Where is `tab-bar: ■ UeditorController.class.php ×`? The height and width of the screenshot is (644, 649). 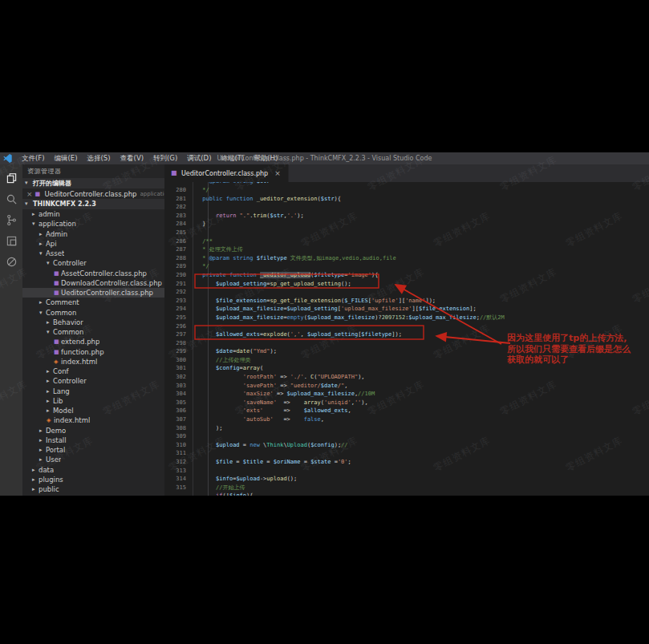 tab-bar: ■ UeditorController.class.php × is located at coordinates (407, 173).